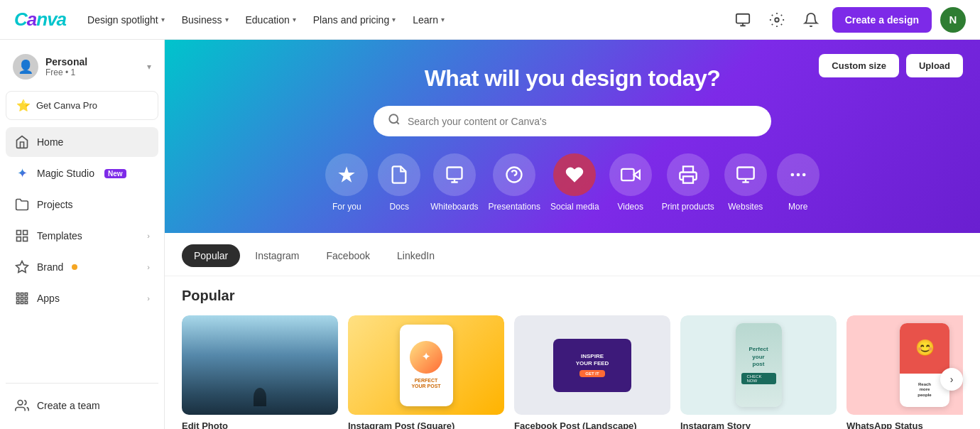 This screenshot has height=429, width=980. What do you see at coordinates (22, 236) in the screenshot?
I see `templates-icon` at bounding box center [22, 236].